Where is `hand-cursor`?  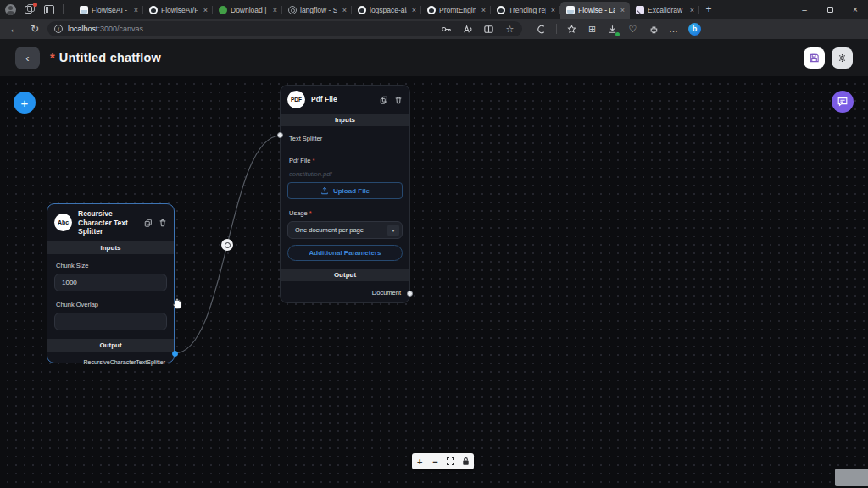 hand-cursor is located at coordinates (177, 303).